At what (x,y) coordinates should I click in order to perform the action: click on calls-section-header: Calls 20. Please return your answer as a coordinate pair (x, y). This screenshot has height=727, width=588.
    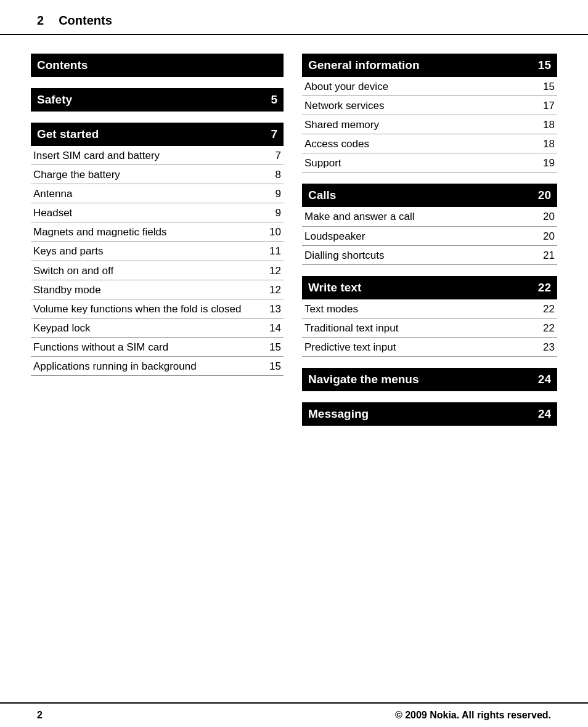
    Looking at the image, I should click on (430, 195).